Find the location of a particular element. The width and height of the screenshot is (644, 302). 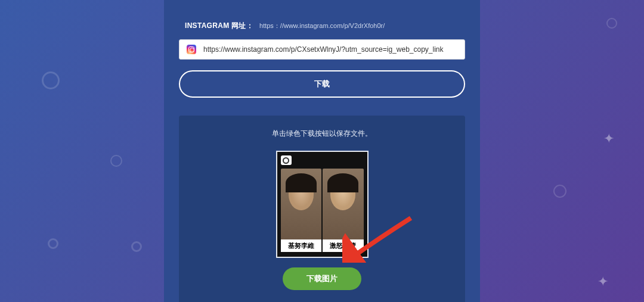

url-input is located at coordinates (330, 49).